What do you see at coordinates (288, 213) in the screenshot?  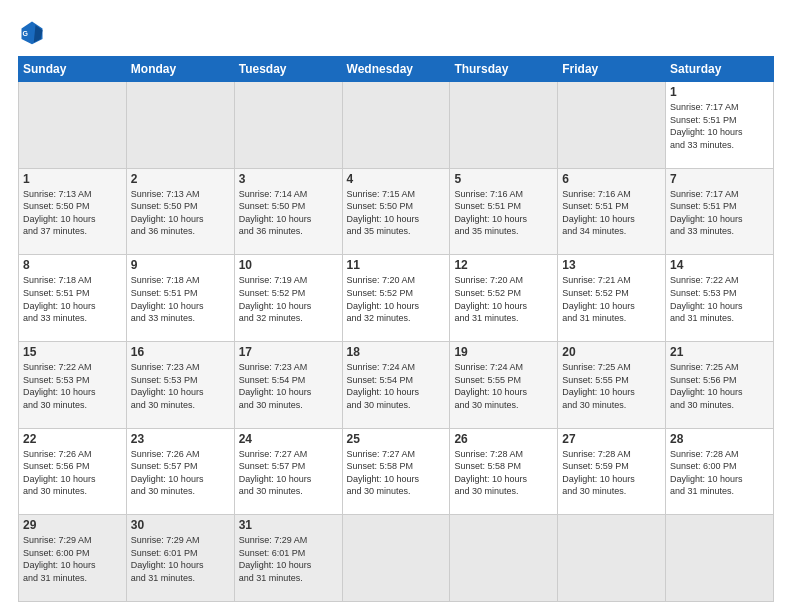 I see `cell-info: Sunrise: 7:14 AMSunset: 5:50 PMDaylight:…` at bounding box center [288, 213].